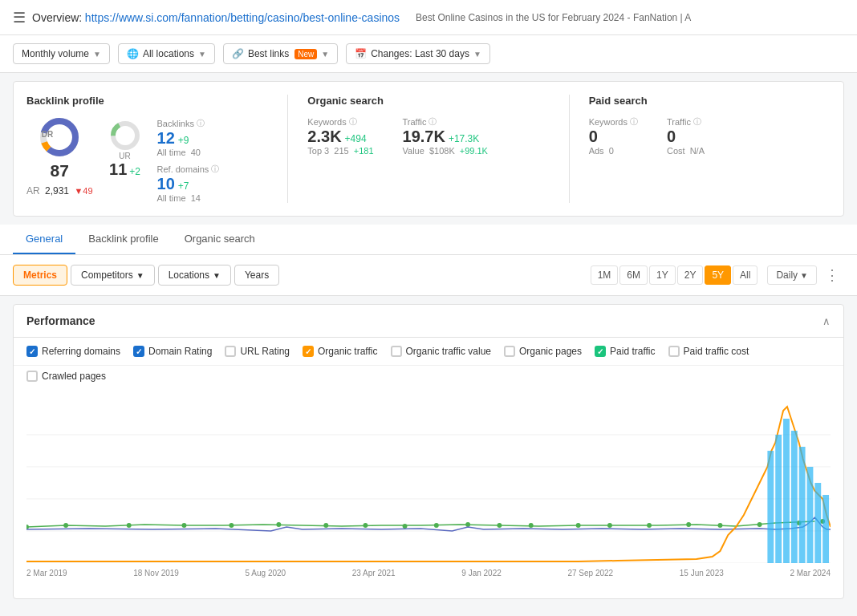  What do you see at coordinates (428, 571) in the screenshot?
I see `x-axis-labels: 2 Mar 2019 18 Nov 2019 5 Aug 2020 23 Apr…` at bounding box center [428, 571].